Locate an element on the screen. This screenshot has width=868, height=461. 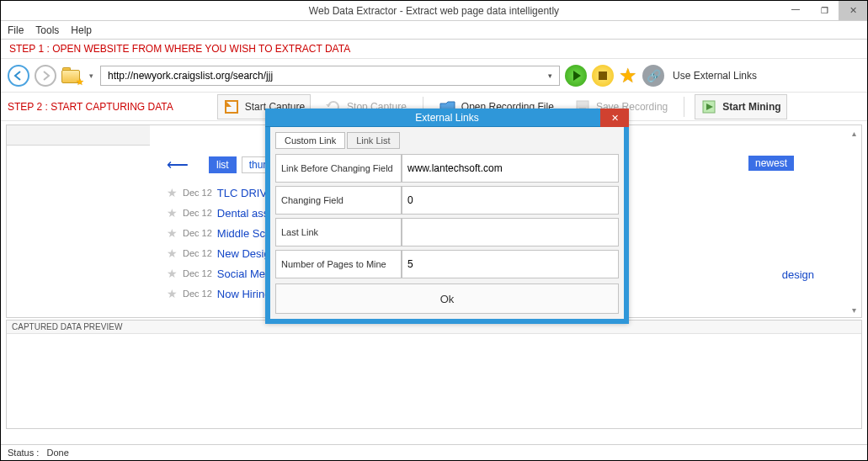
tab-custom-link: Custom Link is located at coordinates (310, 140).